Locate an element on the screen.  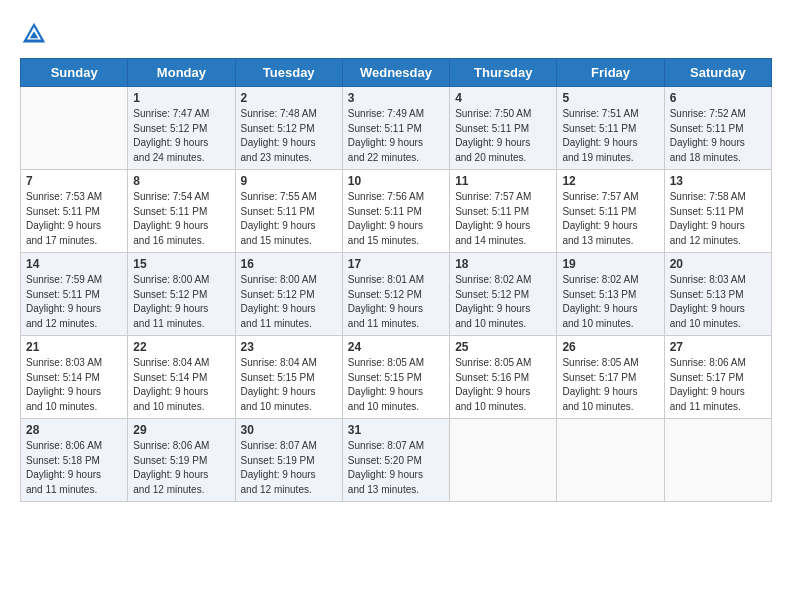
calendar-cell: 27Sunrise: 8:06 AM Sunset: 5:17 PM Dayli… is located at coordinates (718, 378).